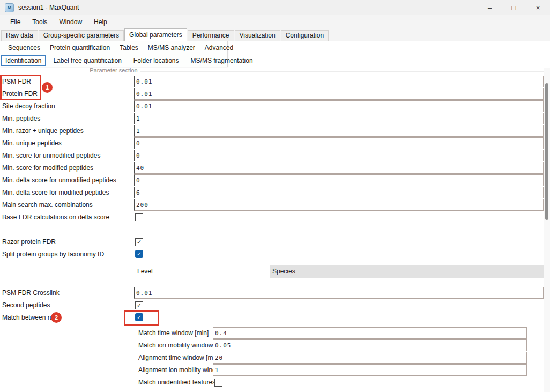  What do you see at coordinates (490, 8) in the screenshot?
I see `minimize-icon: –` at bounding box center [490, 8].